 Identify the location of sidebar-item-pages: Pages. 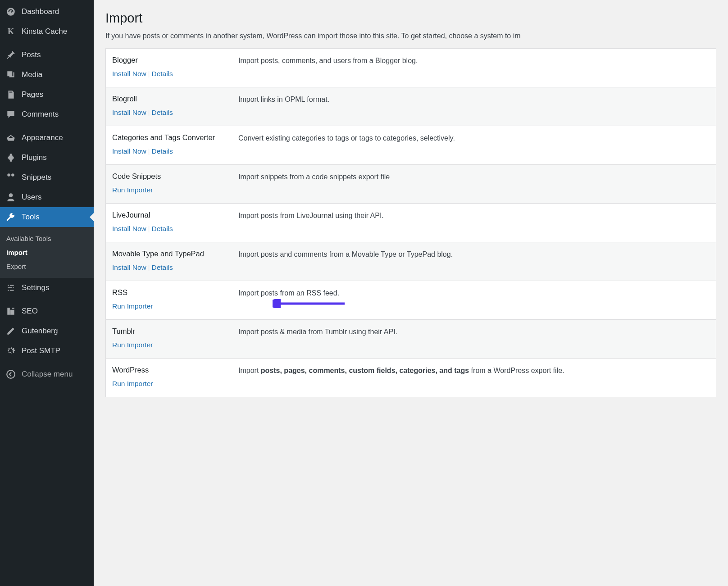
(47, 95).